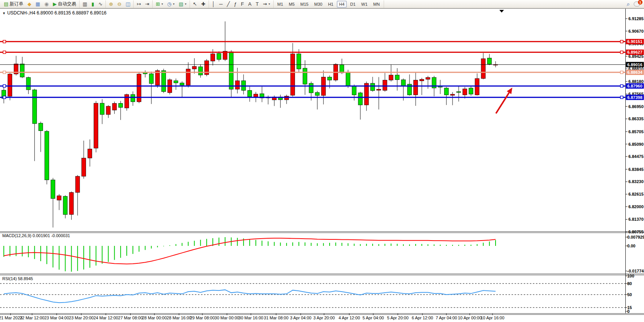  What do you see at coordinates (55, 4) in the screenshot?
I see `autotrading-icon: ▶` at bounding box center [55, 4].